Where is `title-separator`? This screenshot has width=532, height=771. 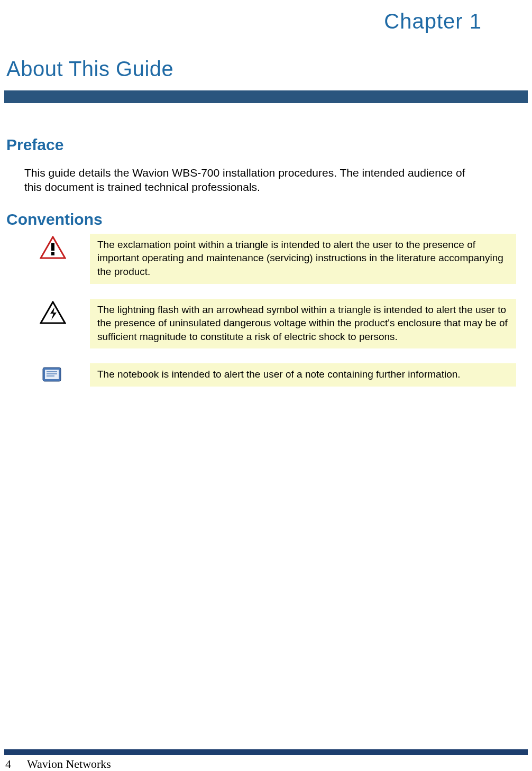 title-separator is located at coordinates (266, 97).